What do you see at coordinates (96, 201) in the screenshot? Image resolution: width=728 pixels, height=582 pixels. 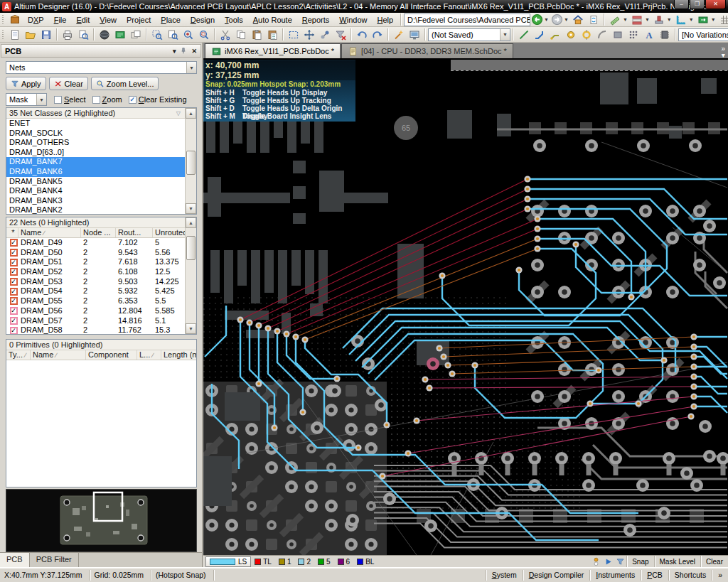 I see `net-class-row: DRAM_BANK3` at bounding box center [96, 201].